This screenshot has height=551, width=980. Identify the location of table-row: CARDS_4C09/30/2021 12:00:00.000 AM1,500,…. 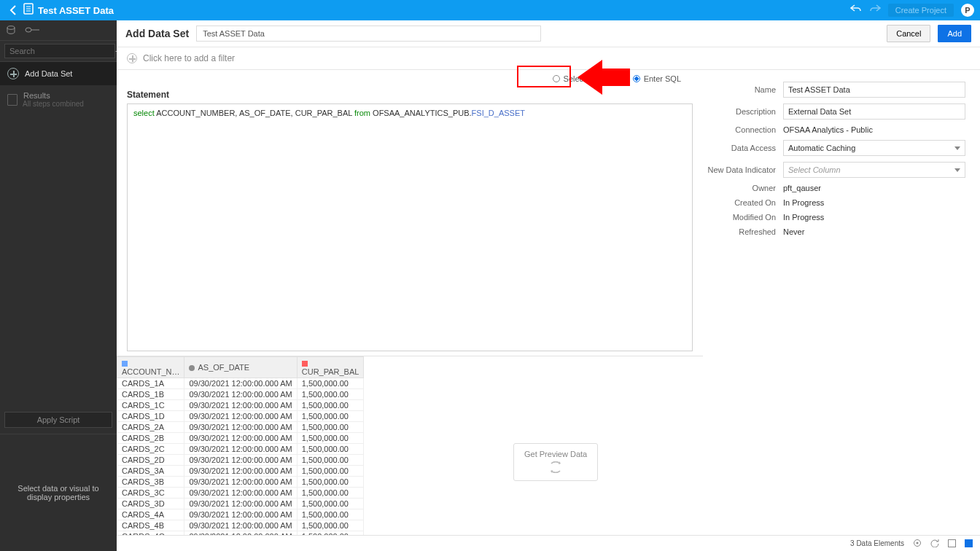
(241, 534).